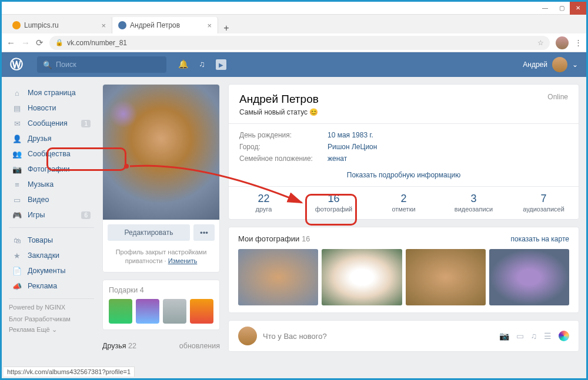  Describe the element at coordinates (545, 8) in the screenshot. I see `window-minimize: —` at that location.